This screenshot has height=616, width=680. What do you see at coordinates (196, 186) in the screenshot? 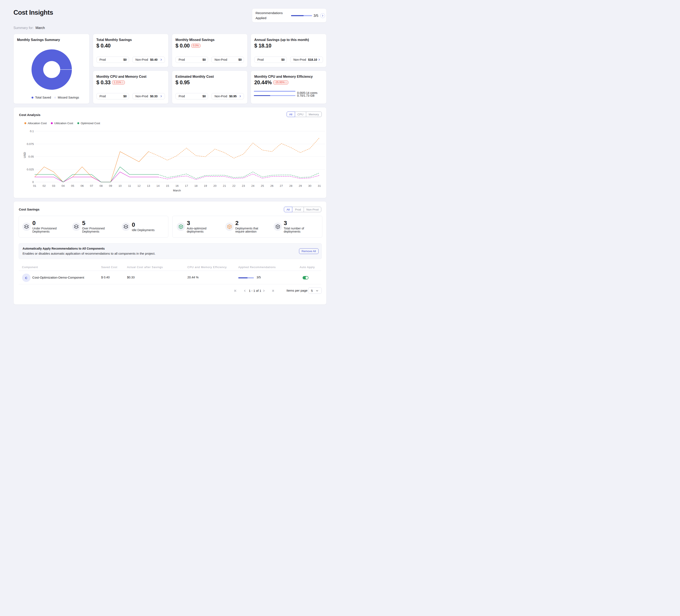
I see `svg-text: 18` at bounding box center [196, 186].